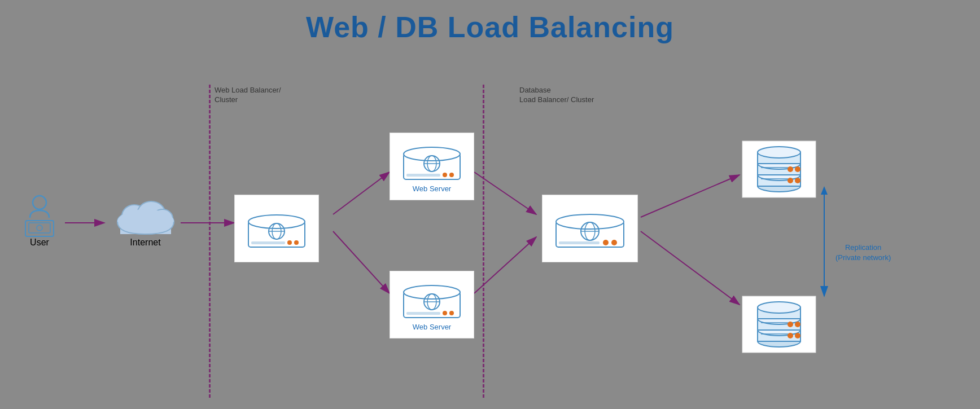 Image resolution: width=980 pixels, height=409 pixels. What do you see at coordinates (432, 161) in the screenshot?
I see `web-server-top-icon` at bounding box center [432, 161].